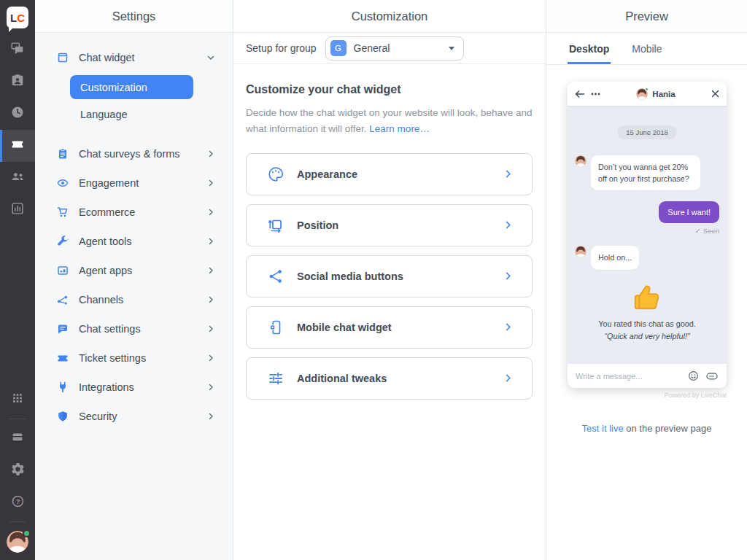 Image resolution: width=747 pixels, height=560 pixels. Describe the element at coordinates (18, 178) in the screenshot. I see `rail-item-team` at that location.